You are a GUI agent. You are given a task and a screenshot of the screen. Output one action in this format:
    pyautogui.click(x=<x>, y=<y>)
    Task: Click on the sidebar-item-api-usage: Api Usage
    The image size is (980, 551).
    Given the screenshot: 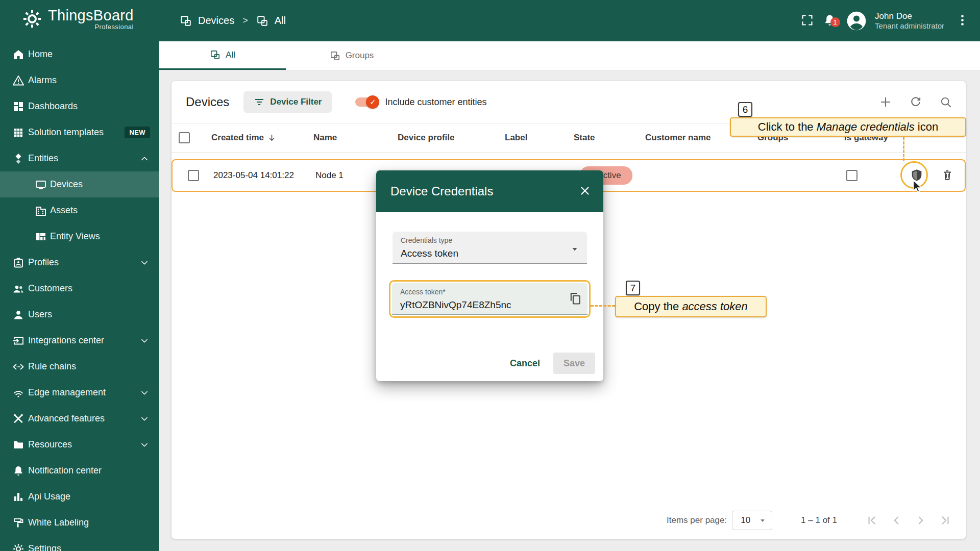 What is the action you would take?
    pyautogui.click(x=80, y=497)
    